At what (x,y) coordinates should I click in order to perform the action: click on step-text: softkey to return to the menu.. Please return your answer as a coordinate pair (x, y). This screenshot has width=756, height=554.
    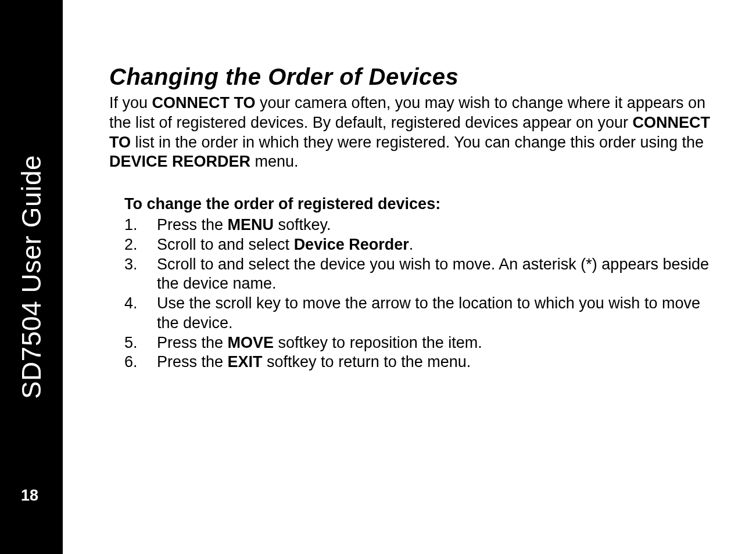
    Looking at the image, I should click on (367, 362).